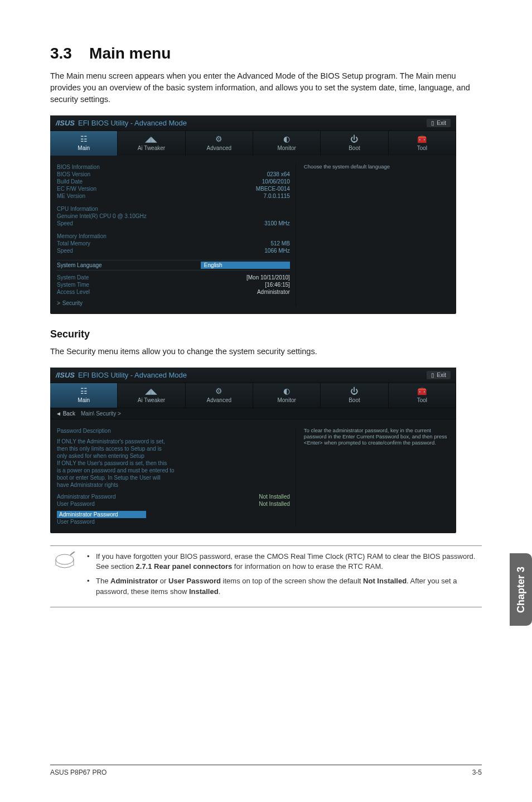  I want to click on bios-info-header: BIOS Information, so click(78, 167).